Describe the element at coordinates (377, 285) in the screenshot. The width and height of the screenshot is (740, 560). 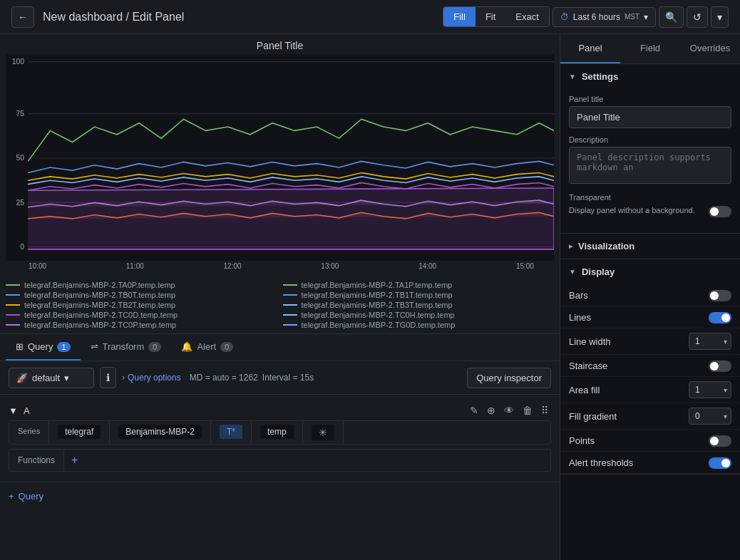
I see `legend-item-label: telegraf.Benjamins-MBP-2.TA1P.temp.temp` at that location.